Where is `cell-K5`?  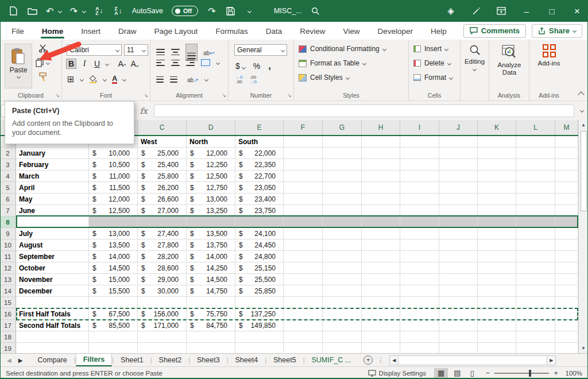 cell-K5 is located at coordinates (497, 188).